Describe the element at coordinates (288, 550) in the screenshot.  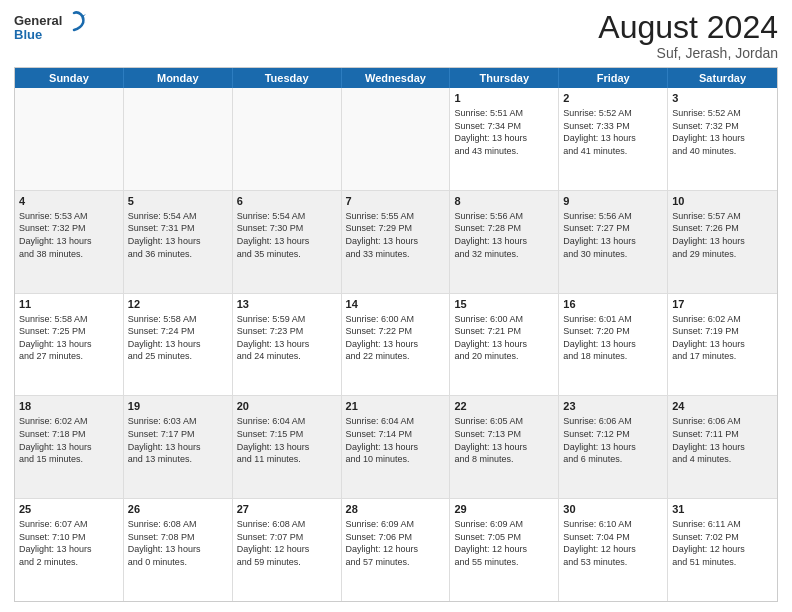
I see `calendar-cell: 27Sunrise: 6:08 AMSunset: 7:07 PMDayligh…` at that location.